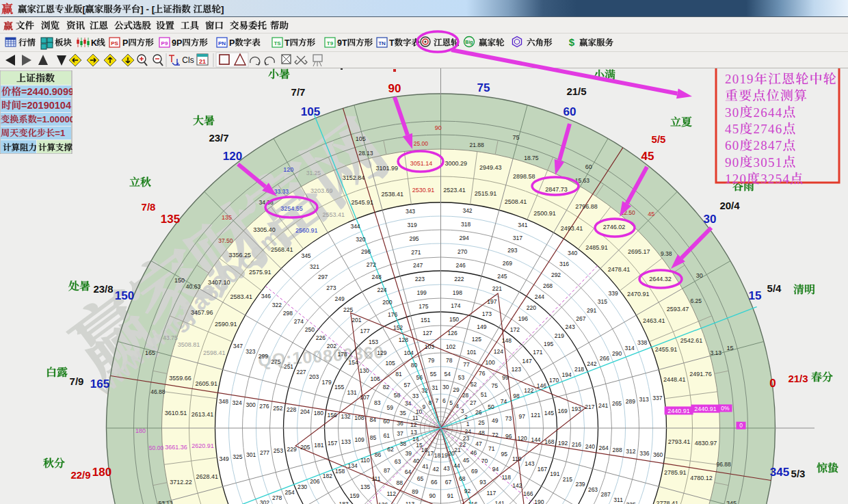 This screenshot has height=504, width=848. Describe the element at coordinates (700, 374) in the screenshot. I see `svg-text: 2491.76` at that location.